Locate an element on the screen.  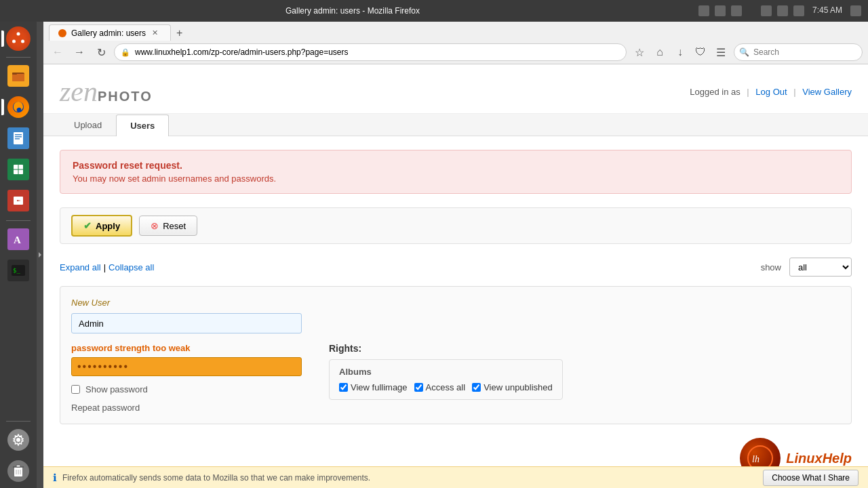
checkbox-access-all: Access all is located at coordinates (440, 388).